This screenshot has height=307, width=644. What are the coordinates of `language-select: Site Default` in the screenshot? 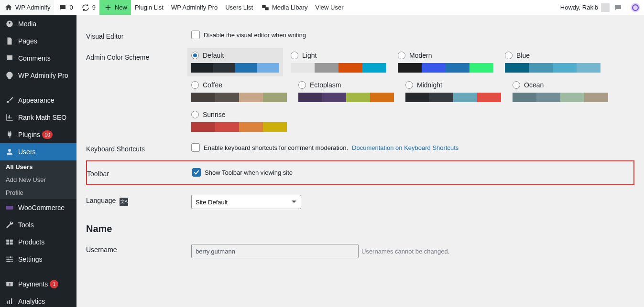 It's located at (246, 202).